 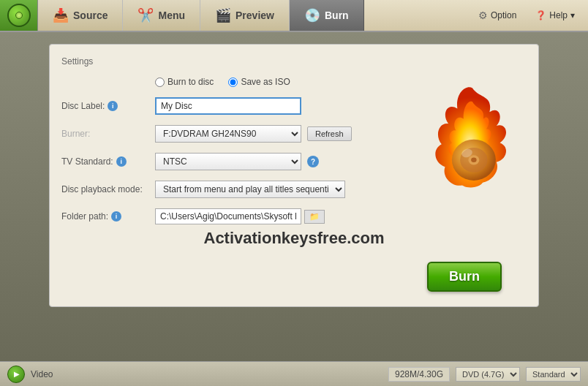 What do you see at coordinates (228, 162) in the screenshot?
I see `tv-standard-select: NTSC PAL` at bounding box center [228, 162].